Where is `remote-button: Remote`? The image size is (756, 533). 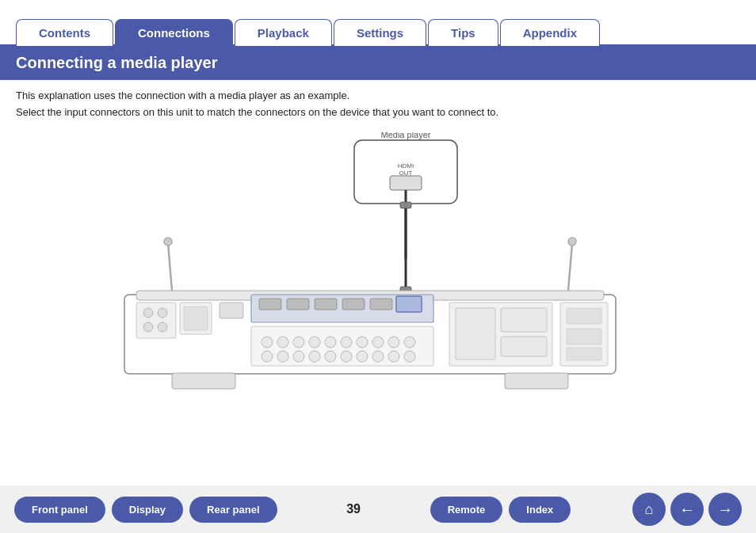 remote-button: Remote is located at coordinates (467, 510).